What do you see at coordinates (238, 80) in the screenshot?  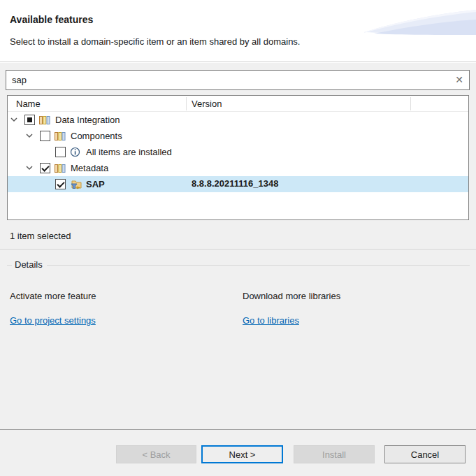 I see `feature-filter-field: ✕` at bounding box center [238, 80].